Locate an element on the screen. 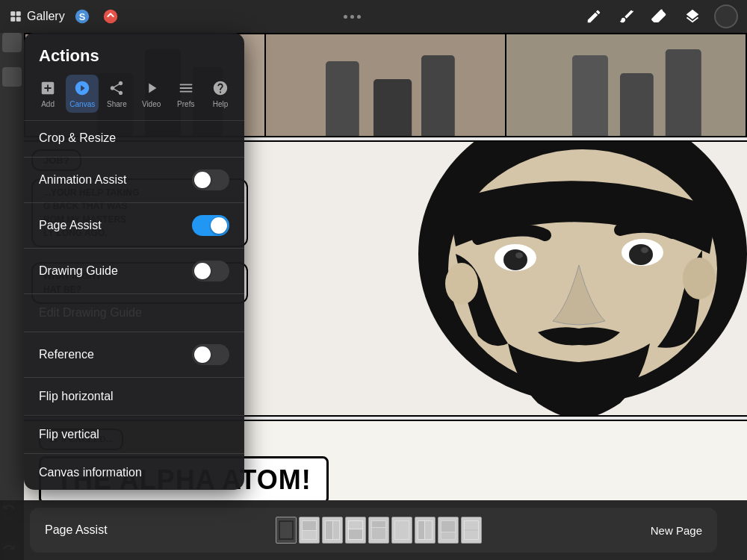 The width and height of the screenshot is (747, 560). tab-add: Add is located at coordinates (48, 94).